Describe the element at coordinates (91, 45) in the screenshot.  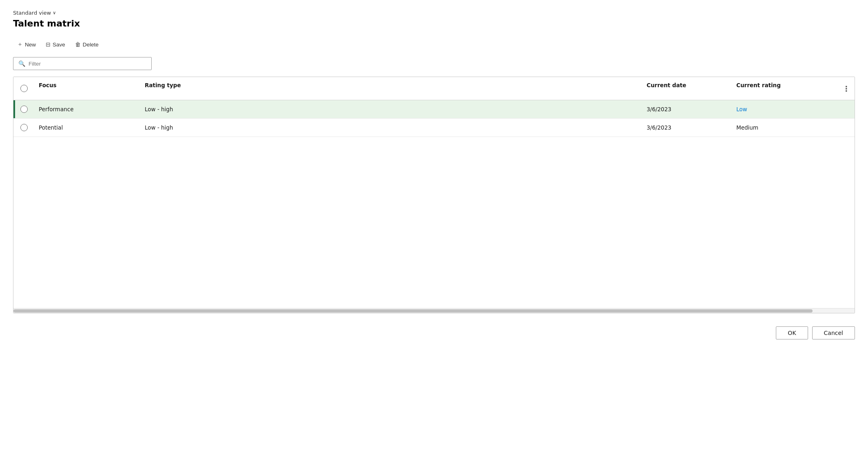
I see `delete-button-label: Delete` at that location.